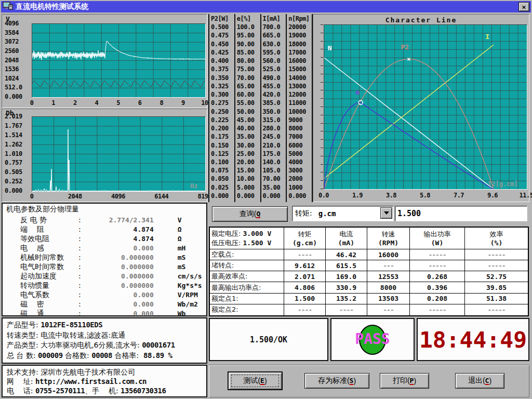 This screenshot has height=399, width=532. Describe the element at coordinates (247, 276) in the screenshot. I see `table-row-label: 最高效率点:` at that location.